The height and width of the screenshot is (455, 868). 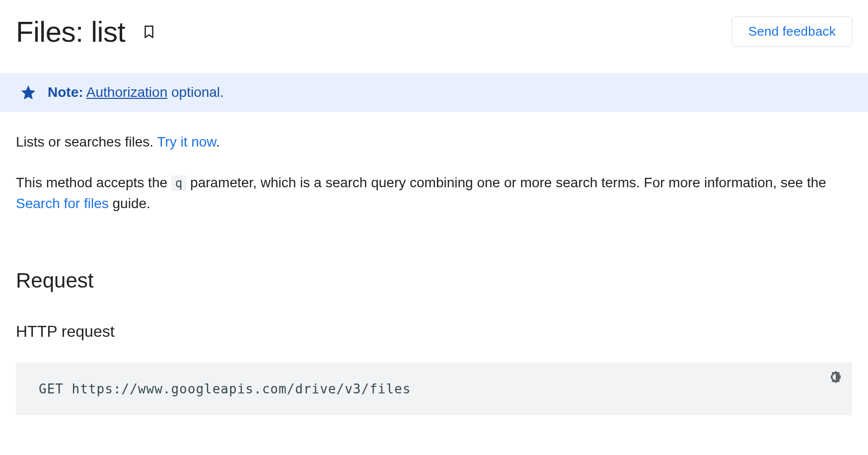 What do you see at coordinates (434, 27) in the screenshot?
I see `page-header: Files: list Send feedback` at bounding box center [434, 27].